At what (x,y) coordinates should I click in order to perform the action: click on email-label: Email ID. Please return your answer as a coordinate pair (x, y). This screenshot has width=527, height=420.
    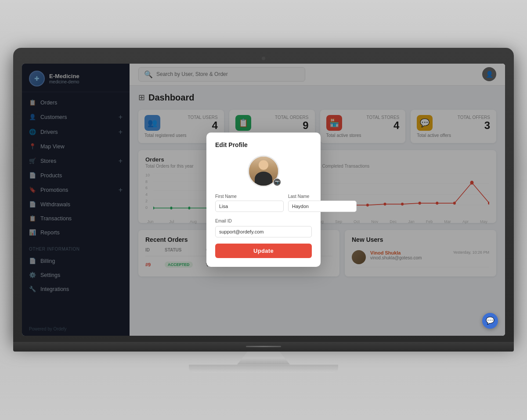
    Looking at the image, I should click on (224, 221).